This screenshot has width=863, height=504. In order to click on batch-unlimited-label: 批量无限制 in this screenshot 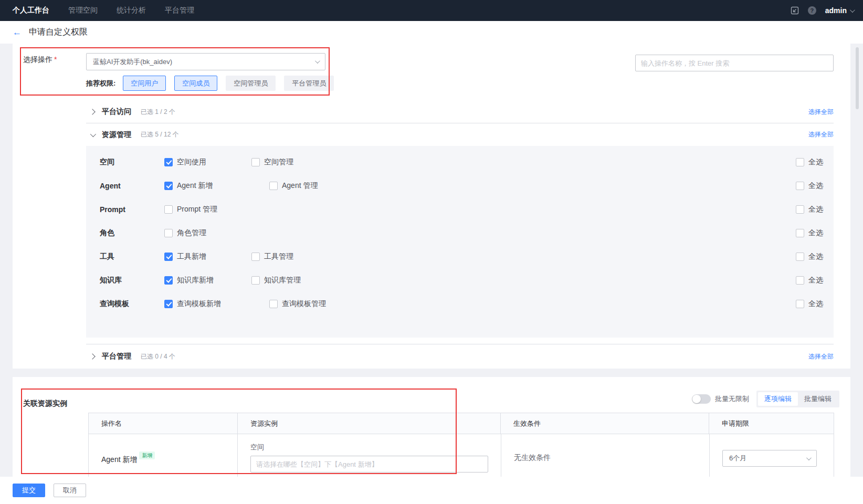, I will do `click(732, 399)`.